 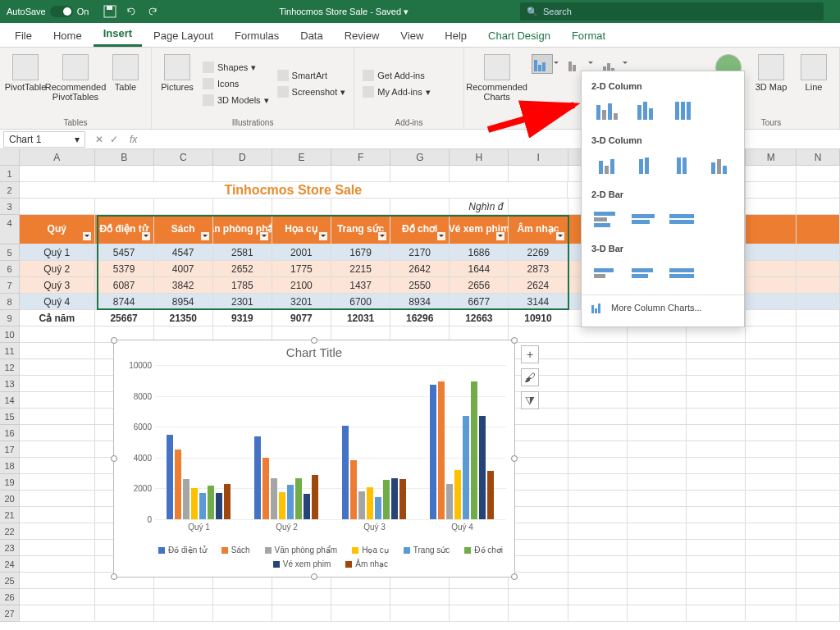 What do you see at coordinates (814, 84) in the screenshot?
I see `line-sparkline-button: Line` at bounding box center [814, 84].